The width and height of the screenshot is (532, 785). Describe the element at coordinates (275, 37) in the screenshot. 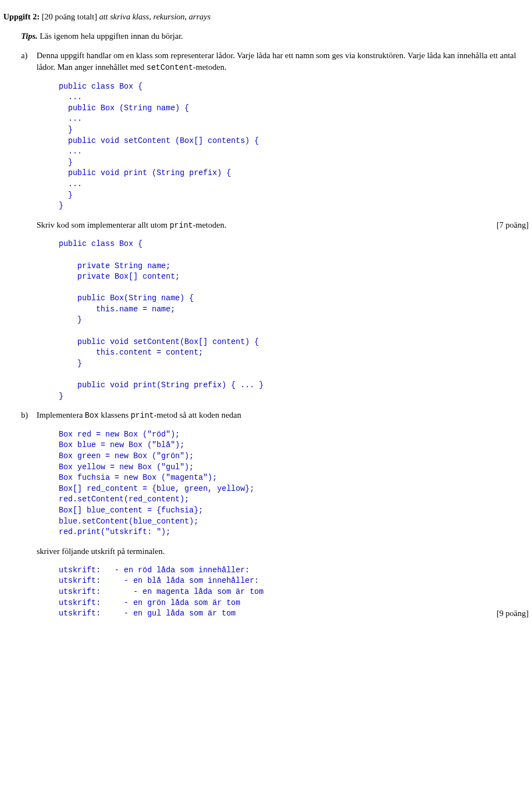

I see `tips-line: Tips. Läs igenom hela uppgiften innan du…` at that location.